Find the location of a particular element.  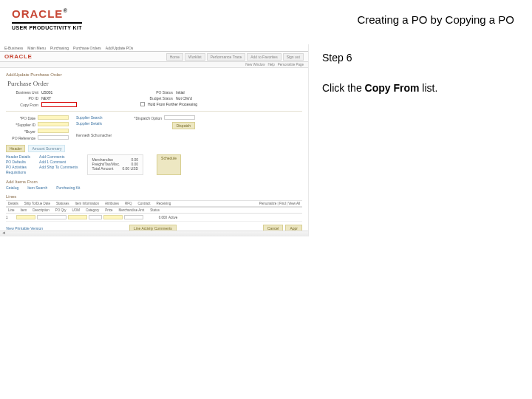

brand-name: ORACLE is located at coordinates (37, 13).